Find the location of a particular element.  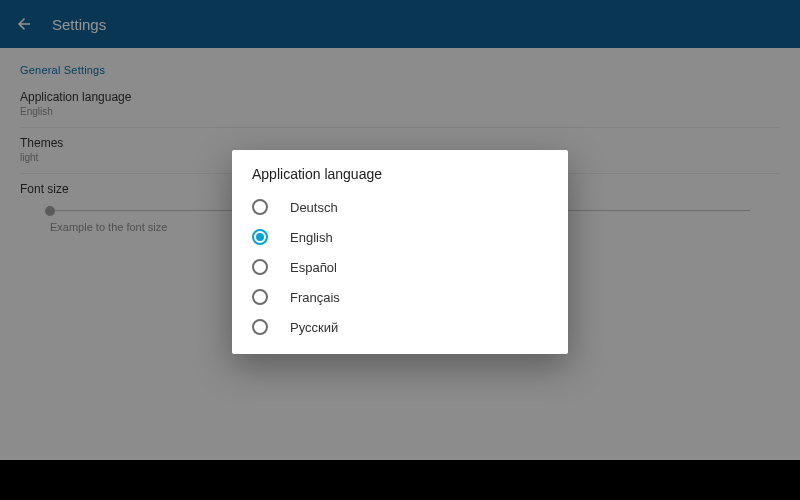

option-label: Deutsch is located at coordinates (314, 208).